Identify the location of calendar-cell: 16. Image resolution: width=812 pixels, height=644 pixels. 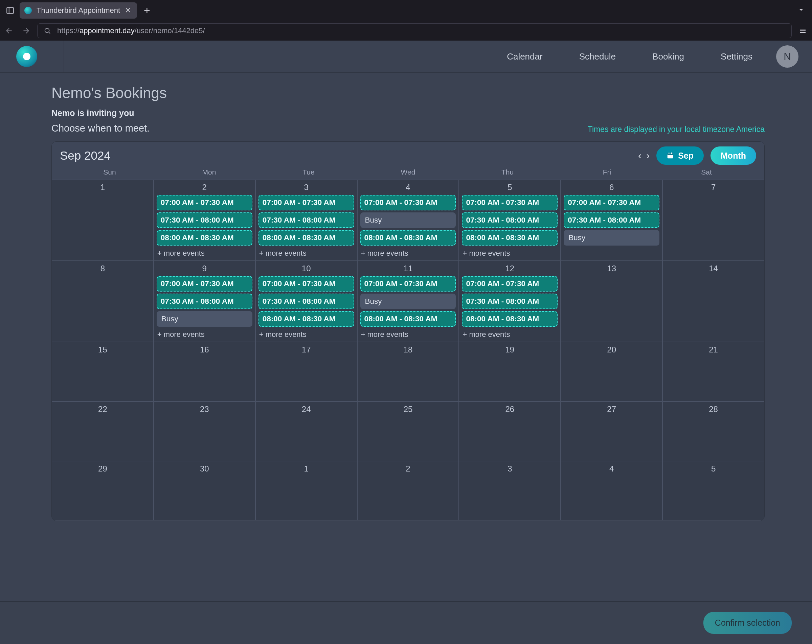
(205, 372).